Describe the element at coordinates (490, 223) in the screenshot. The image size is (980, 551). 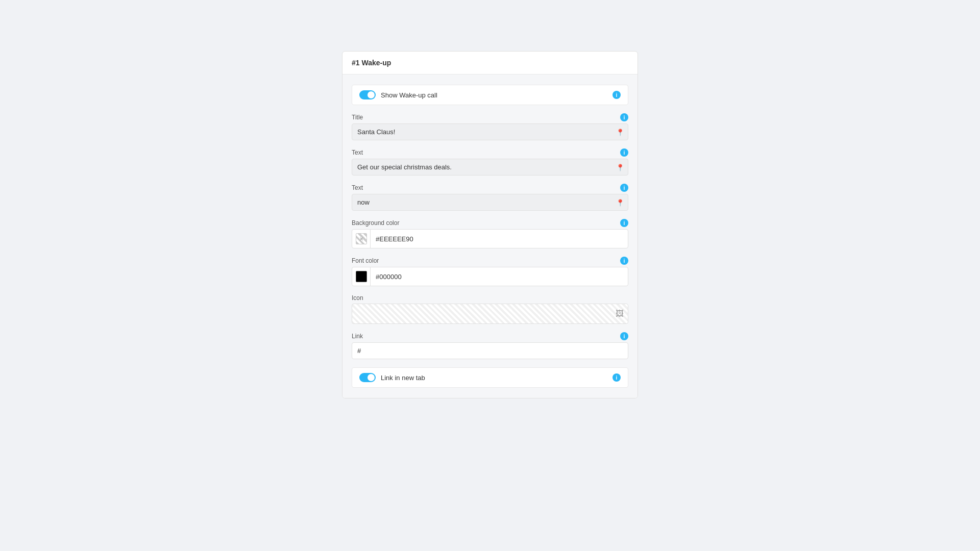
I see `bg-color-label-row: Background color i` at that location.